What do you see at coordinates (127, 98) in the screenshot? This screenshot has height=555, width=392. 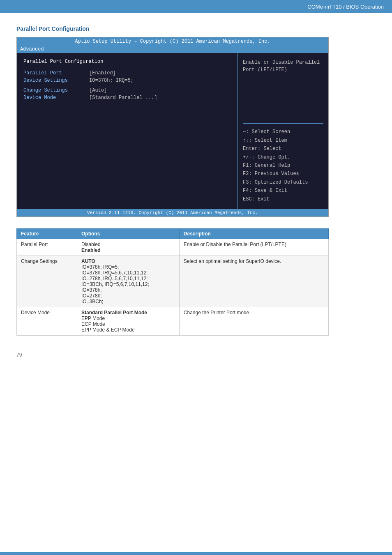 I see `bios-row-device-mode: Device Mode [Standard Parallel ...]` at bounding box center [127, 98].